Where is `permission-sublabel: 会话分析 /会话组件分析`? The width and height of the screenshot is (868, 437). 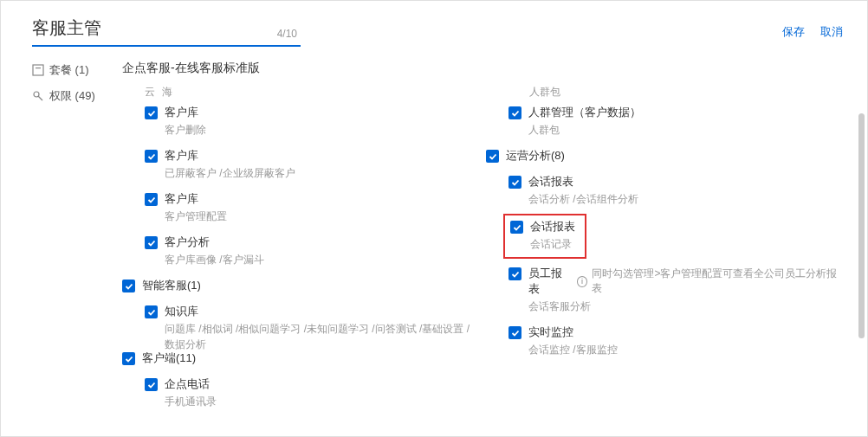
permission-sublabel: 会话分析 /会话组件分析 is located at coordinates (584, 199).